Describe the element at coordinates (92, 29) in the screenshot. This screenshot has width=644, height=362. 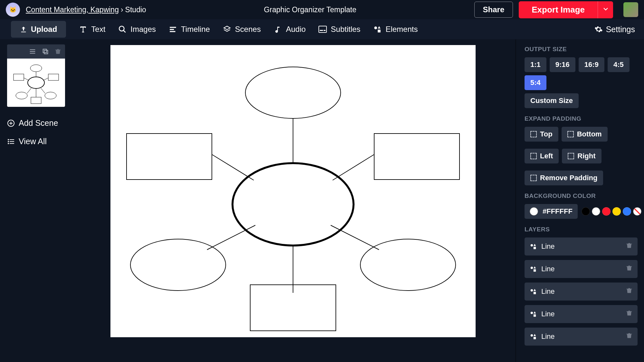
I see `tool-text: Text` at that location.